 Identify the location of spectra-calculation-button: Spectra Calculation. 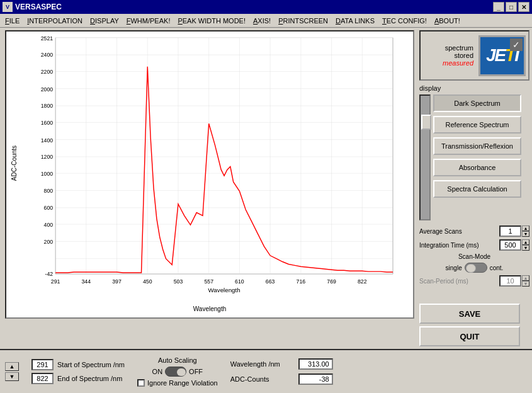
(477, 189).